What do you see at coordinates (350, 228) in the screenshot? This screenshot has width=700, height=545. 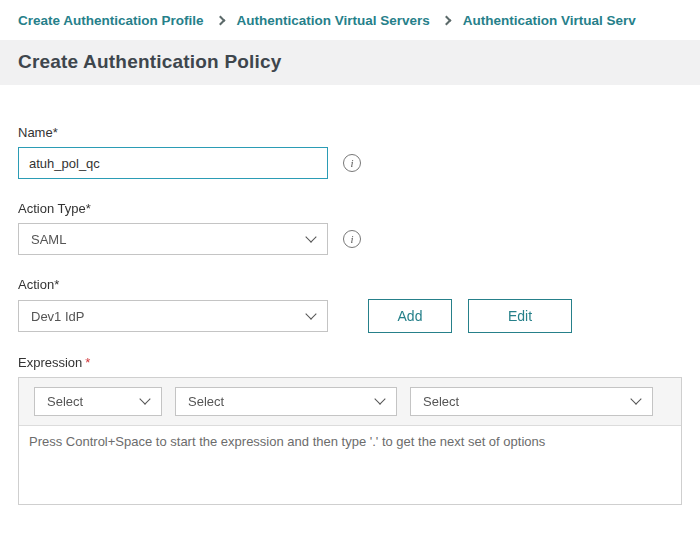 I see `action-type-field: Action Type* SAML i` at bounding box center [350, 228].